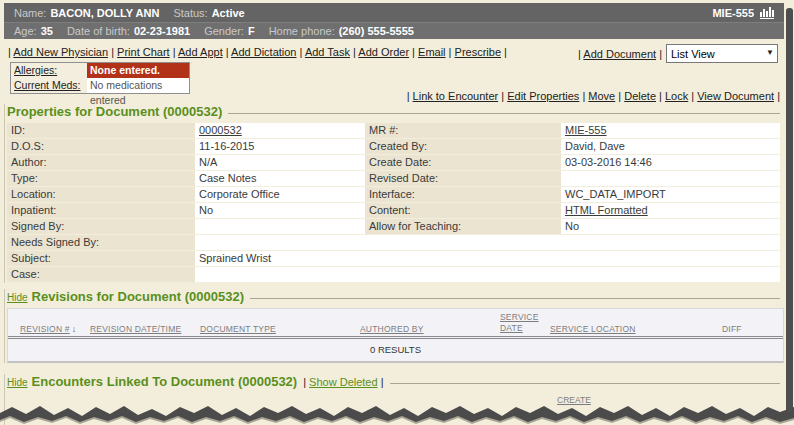 This screenshot has height=425, width=794. Describe the element at coordinates (165, 382) in the screenshot. I see `encounters-title: Encounters Linked To Document (0000532)` at that location.